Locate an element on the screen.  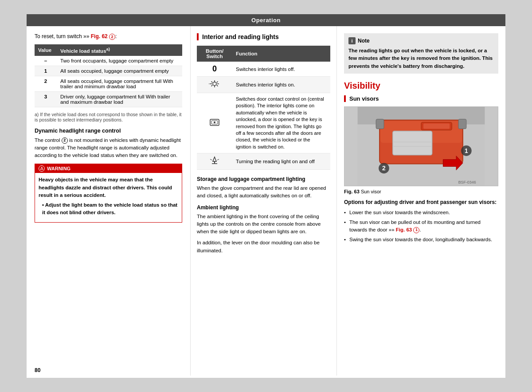
table-row: Switches door contact control on (centra… is located at coordinates (263, 123).